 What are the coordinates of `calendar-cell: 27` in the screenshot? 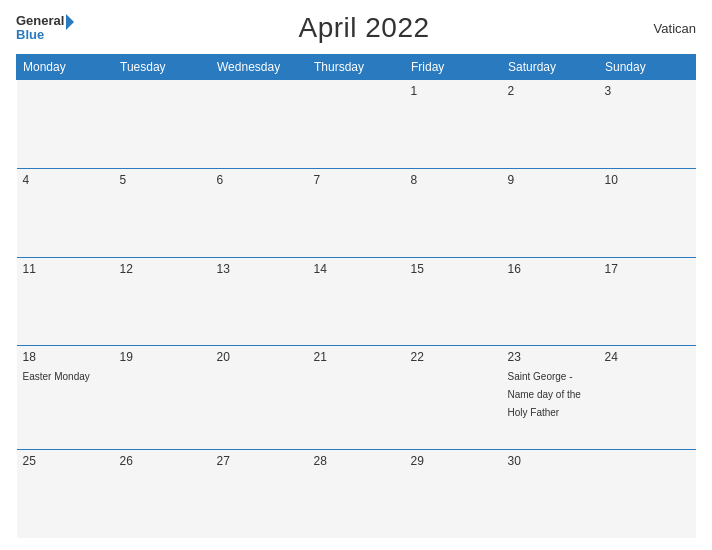 It's located at (260, 494).